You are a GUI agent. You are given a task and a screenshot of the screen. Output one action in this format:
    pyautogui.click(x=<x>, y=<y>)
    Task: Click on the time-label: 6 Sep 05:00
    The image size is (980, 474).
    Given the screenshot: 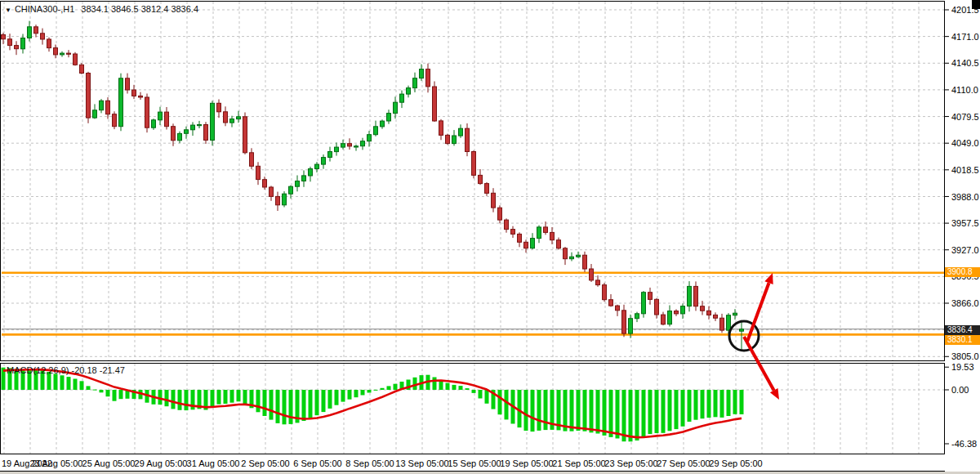 What is the action you would take?
    pyautogui.click(x=317, y=463)
    